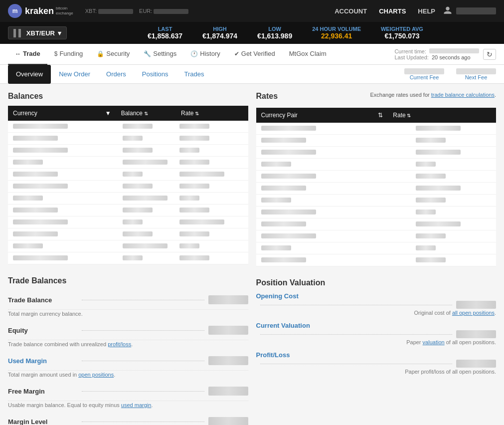  Describe the element at coordinates (108, 113) in the screenshot. I see `currency-dropdown-icon: ▼` at that location.